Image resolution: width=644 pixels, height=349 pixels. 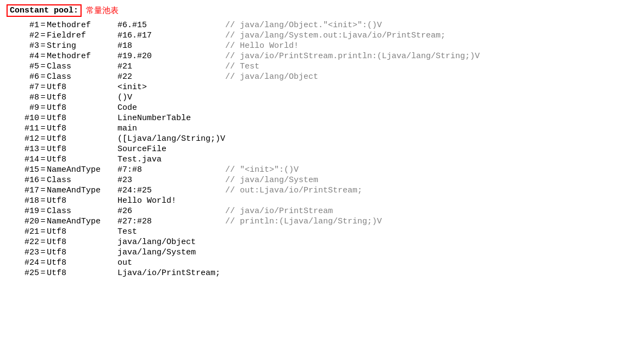 I want to click on chinese-label: 常量池表, so click(x=102, y=11).